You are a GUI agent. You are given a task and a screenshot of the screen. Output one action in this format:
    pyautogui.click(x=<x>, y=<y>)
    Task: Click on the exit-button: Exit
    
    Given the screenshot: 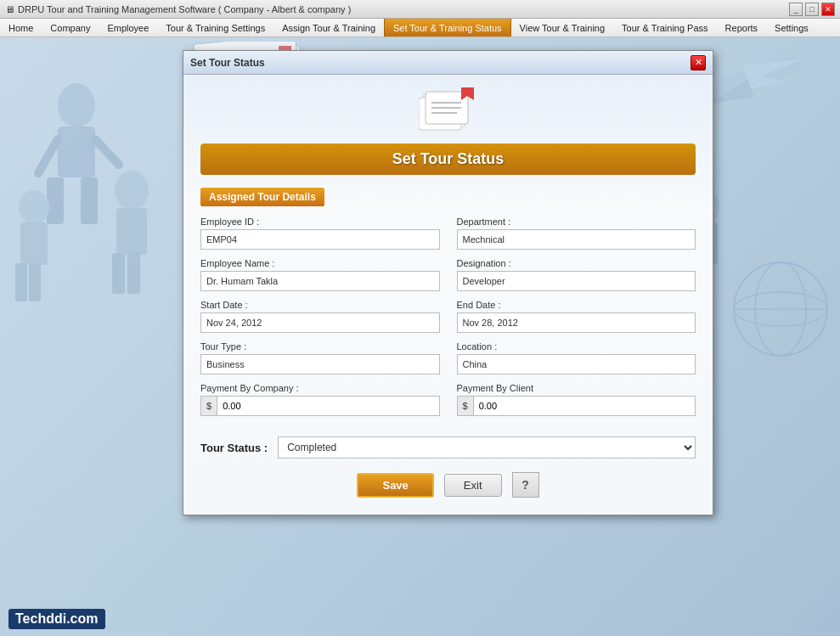 What is the action you would take?
    pyautogui.click(x=473, y=486)
    